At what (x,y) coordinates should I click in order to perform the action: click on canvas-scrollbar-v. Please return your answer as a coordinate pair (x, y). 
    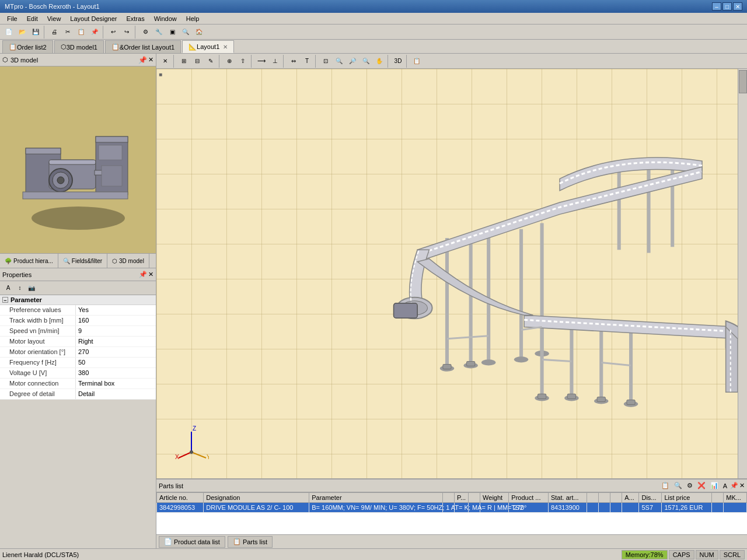
    Looking at the image, I should click on (742, 274).